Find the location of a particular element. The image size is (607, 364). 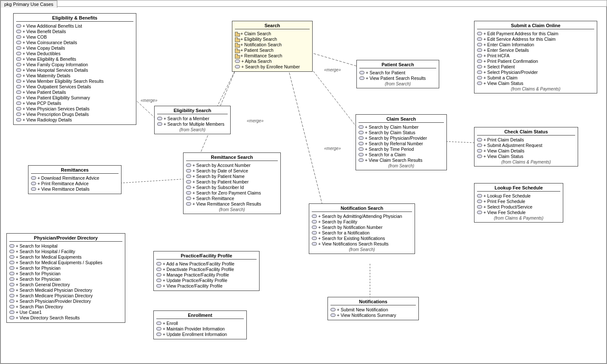

item-enroll: + Enroll is located at coordinates (200, 323).